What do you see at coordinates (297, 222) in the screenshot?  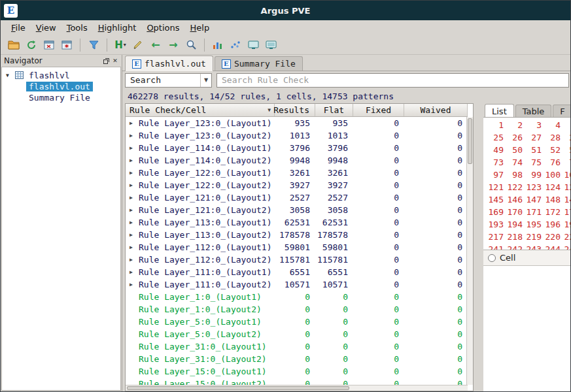 I see `table-row: ▶Rule Layer_113:0_(Layout1)625316253100` at bounding box center [297, 222].